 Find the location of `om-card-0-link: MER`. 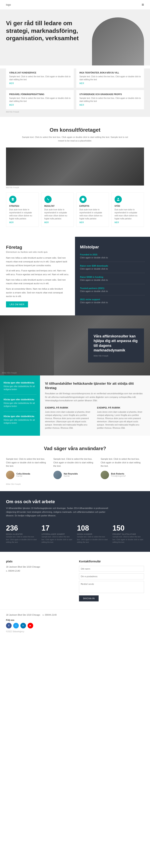

om-card-0-link: MER is located at coordinates (22, 222).